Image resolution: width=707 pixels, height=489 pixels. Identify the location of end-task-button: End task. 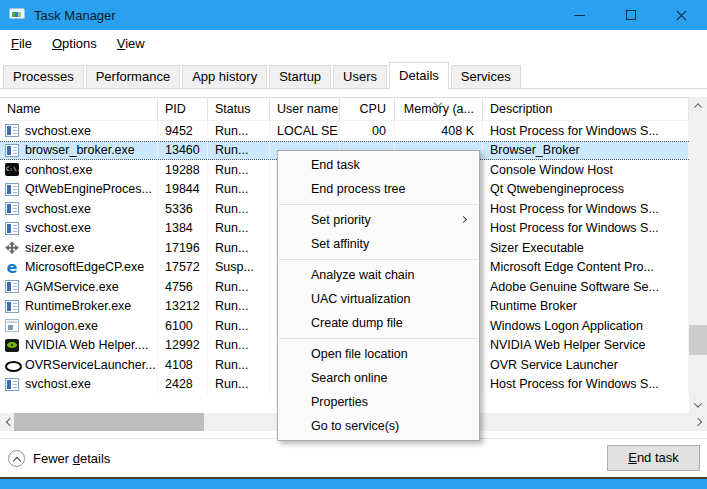
(654, 458).